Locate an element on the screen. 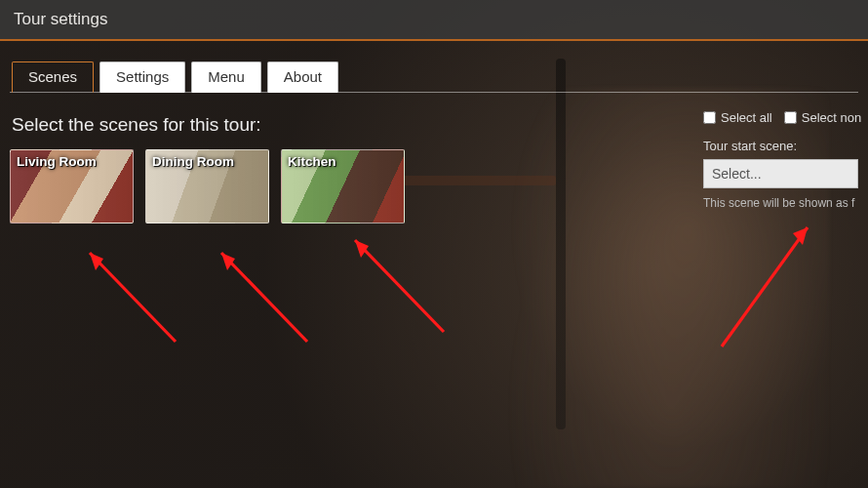  tab-settings: Settings is located at coordinates (142, 77).